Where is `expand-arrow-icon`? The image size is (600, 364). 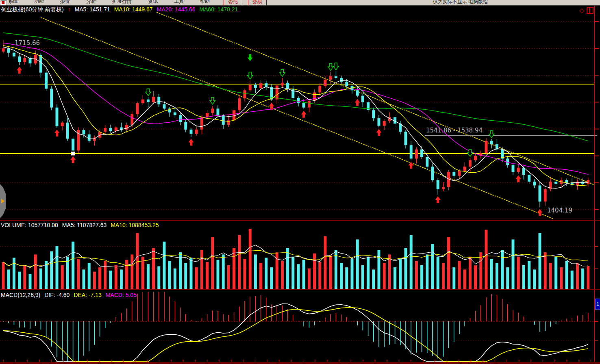
expand-arrow-icon is located at coordinates (3, 201).